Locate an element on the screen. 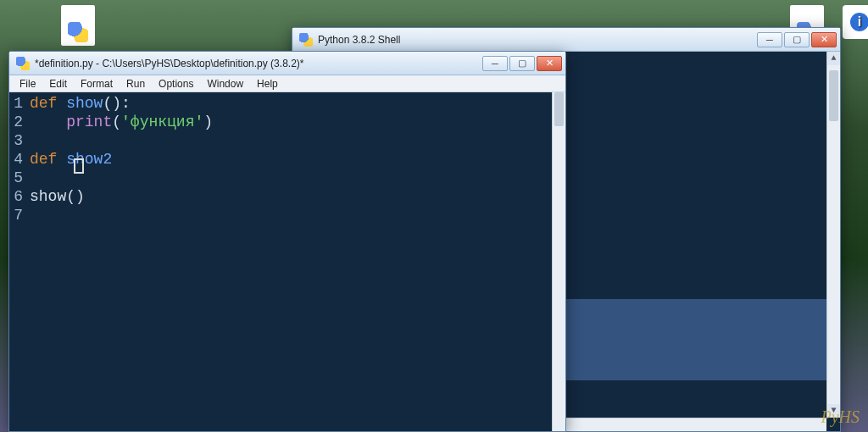 This screenshot has height=432, width=868. watermark: PyHS is located at coordinates (840, 417).